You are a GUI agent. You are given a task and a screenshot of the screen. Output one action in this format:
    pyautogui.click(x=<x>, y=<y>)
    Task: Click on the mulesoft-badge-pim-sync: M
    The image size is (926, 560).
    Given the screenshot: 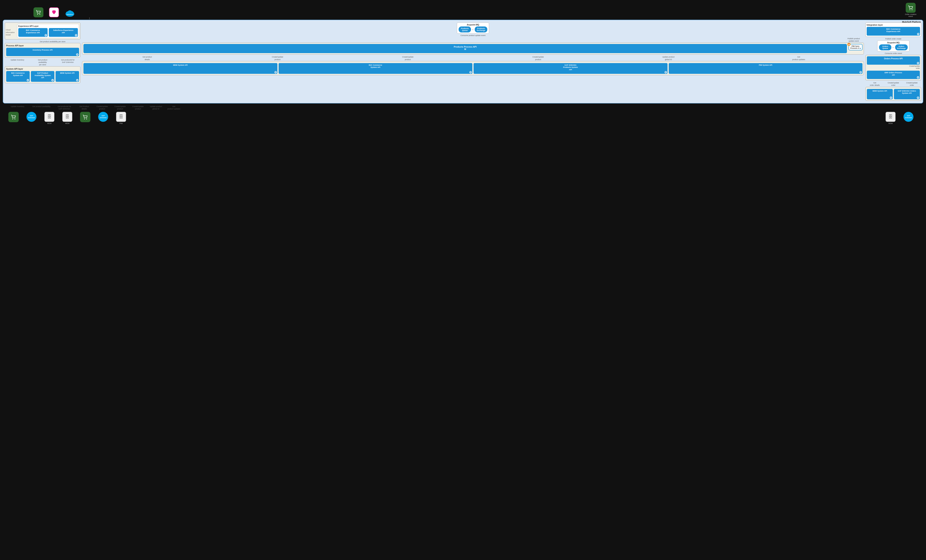 What is the action you would take?
    pyautogui.click(x=860, y=48)
    